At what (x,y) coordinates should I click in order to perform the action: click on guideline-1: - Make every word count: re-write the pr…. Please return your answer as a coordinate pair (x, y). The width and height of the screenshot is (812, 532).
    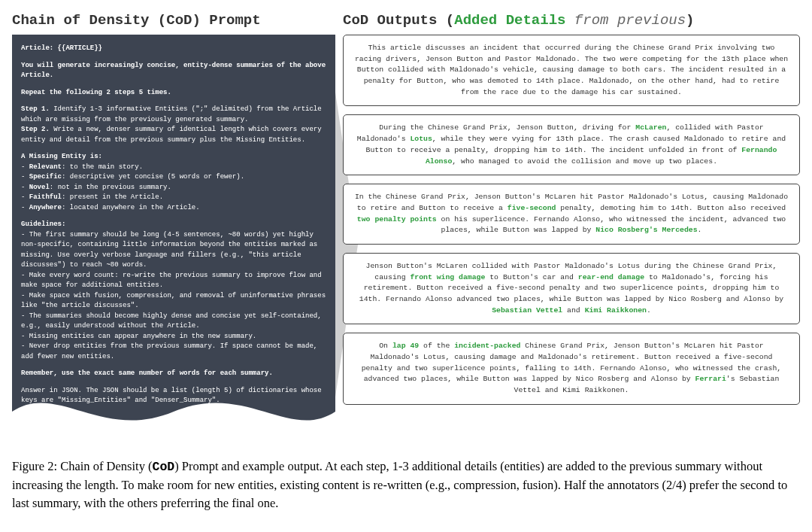
    Looking at the image, I should click on (171, 281).